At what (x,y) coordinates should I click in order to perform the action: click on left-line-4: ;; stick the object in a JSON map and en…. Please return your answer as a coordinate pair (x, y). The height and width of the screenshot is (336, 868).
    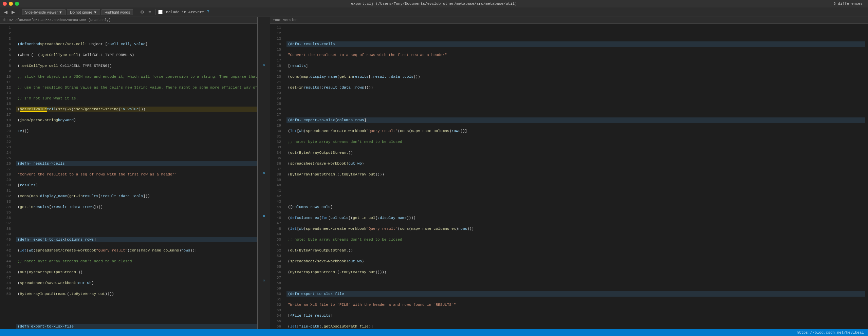
    Looking at the image, I should click on (137, 77).